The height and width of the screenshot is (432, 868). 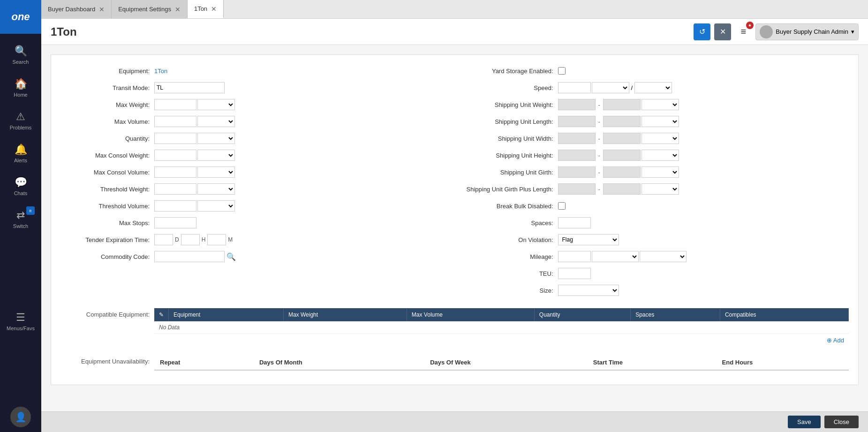 I want to click on max-stops-input, so click(x=175, y=223).